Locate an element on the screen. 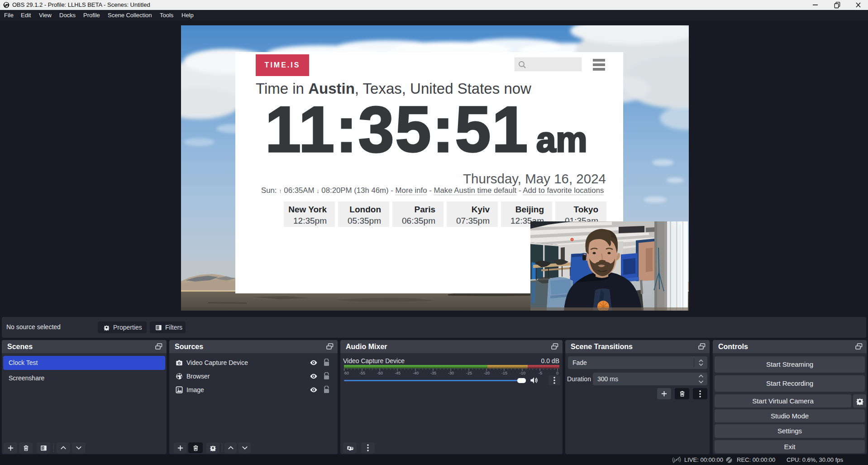 This screenshot has width=868, height=465. svg-text: -25 is located at coordinates (469, 373).